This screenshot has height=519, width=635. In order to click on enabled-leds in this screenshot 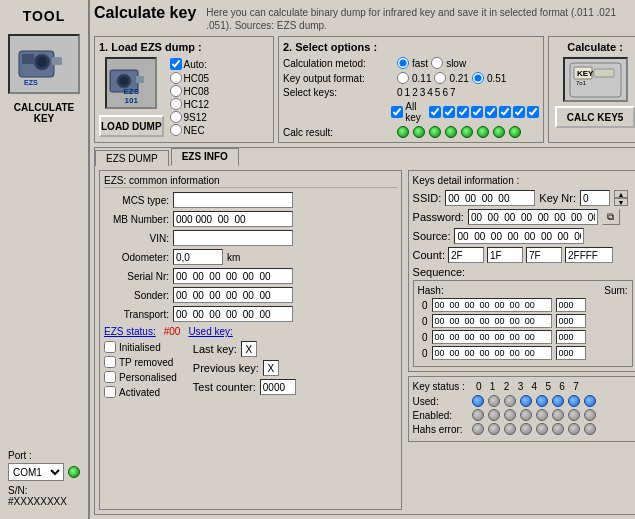, I will do `click(534, 415)`.